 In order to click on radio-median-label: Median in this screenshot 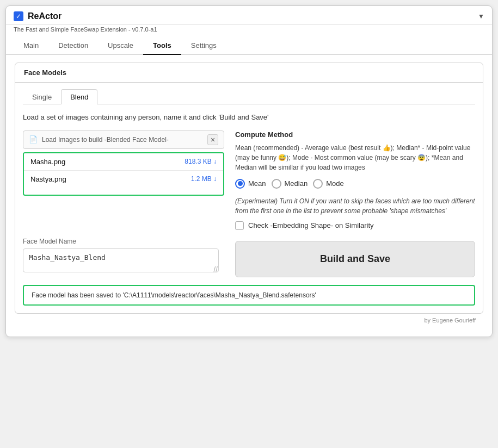, I will do `click(296, 184)`.